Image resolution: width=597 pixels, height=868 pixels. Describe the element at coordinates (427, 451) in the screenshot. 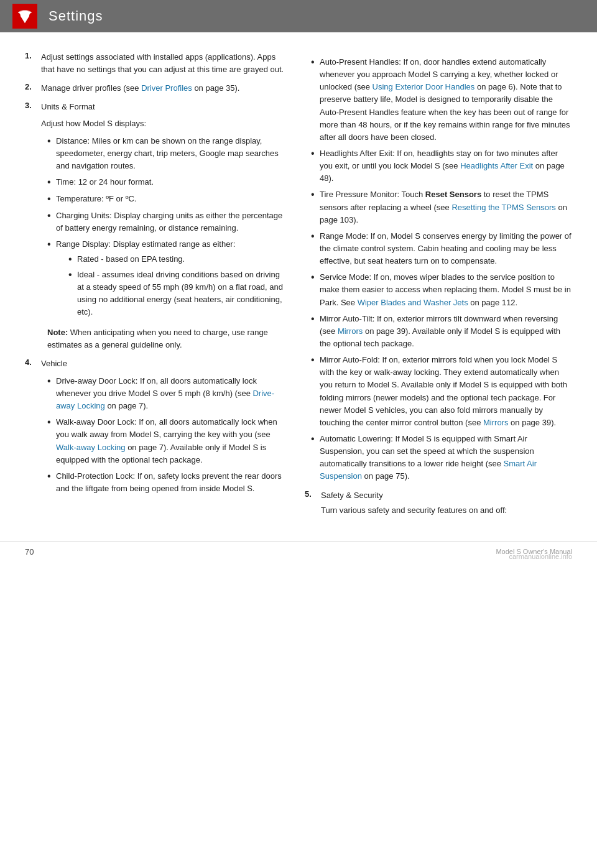

I see `lowering-before: Automatic Lowering: If Model S is equipp…` at that location.